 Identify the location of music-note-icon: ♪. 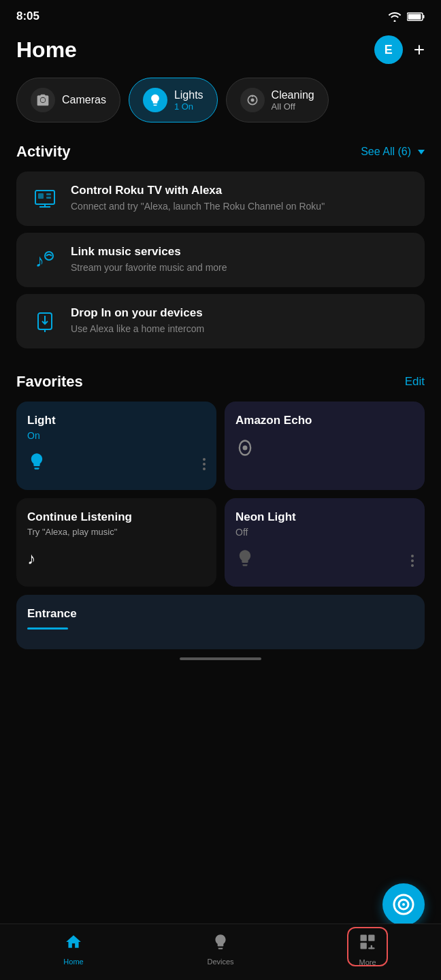
(31, 559).